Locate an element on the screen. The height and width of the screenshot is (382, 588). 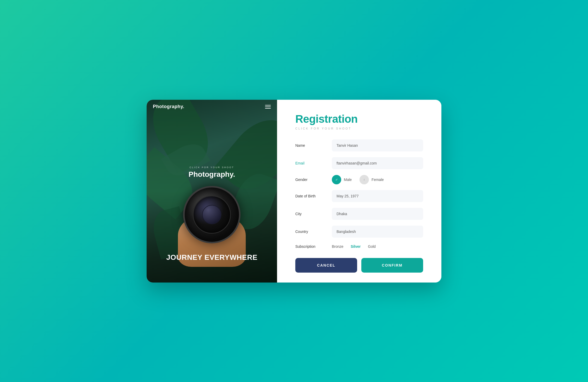
female-symbol: ♀ is located at coordinates (364, 180).